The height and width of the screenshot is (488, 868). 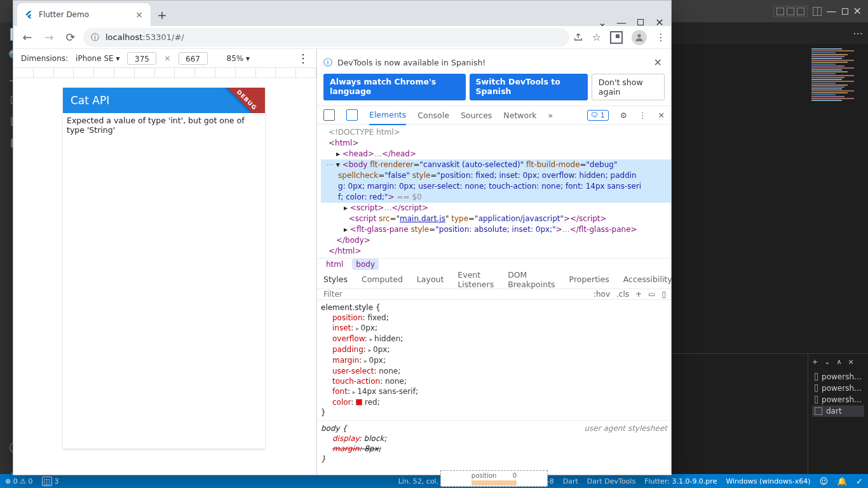 What do you see at coordinates (602, 22) in the screenshot?
I see `chrome-dropdown-icon: ⌄` at bounding box center [602, 22].